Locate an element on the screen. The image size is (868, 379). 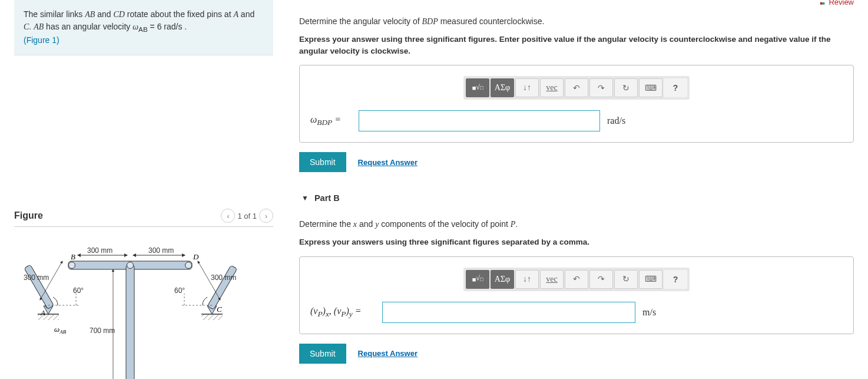
unit-label: m/s is located at coordinates (649, 312).